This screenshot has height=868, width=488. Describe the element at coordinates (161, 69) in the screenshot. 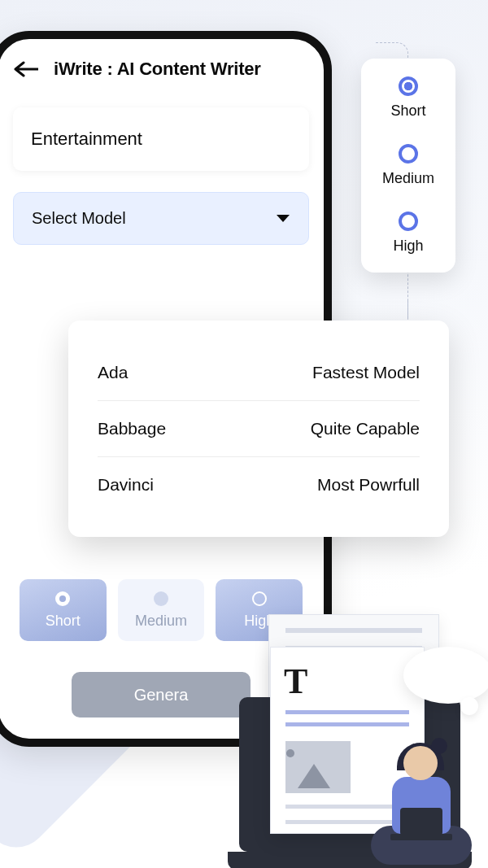

I see `header-bar: iWrite : AI Content Writer` at that location.